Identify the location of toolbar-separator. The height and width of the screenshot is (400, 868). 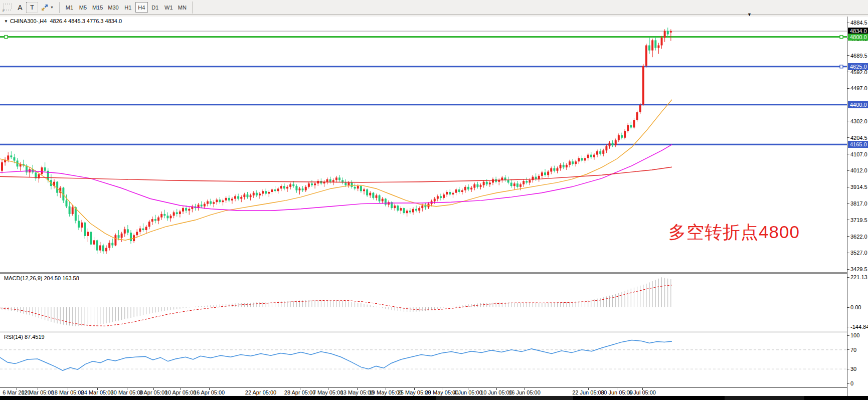
(59, 8).